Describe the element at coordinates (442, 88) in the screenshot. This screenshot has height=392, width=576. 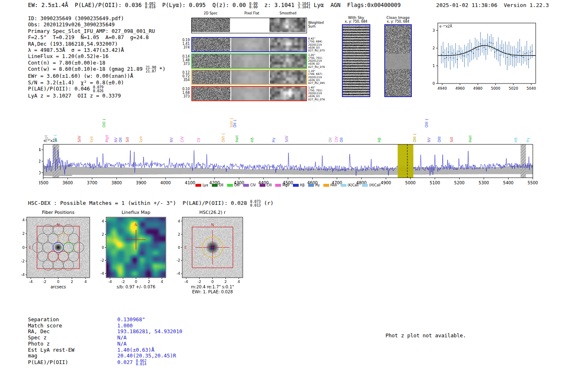
I see `plot-text: 4940` at that location.